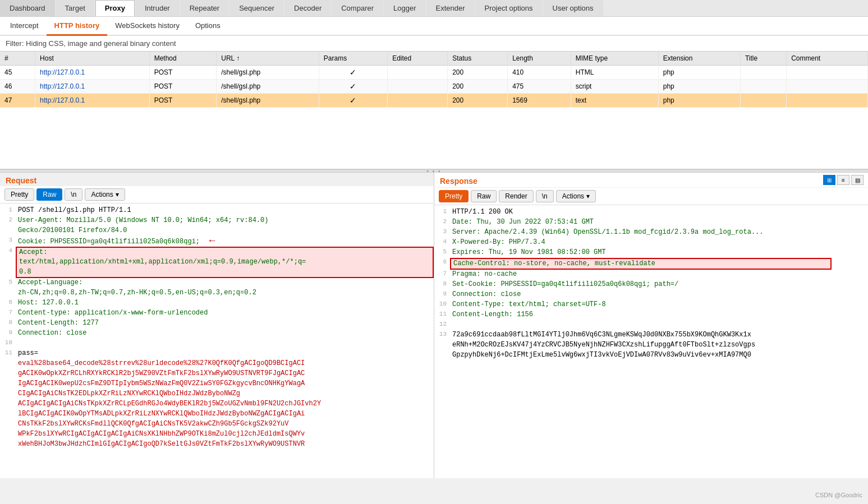 Image resolution: width=868 pixels, height=504 pixels. Describe the element at coordinates (18, 101) in the screenshot. I see `cell-num: 47` at that location.